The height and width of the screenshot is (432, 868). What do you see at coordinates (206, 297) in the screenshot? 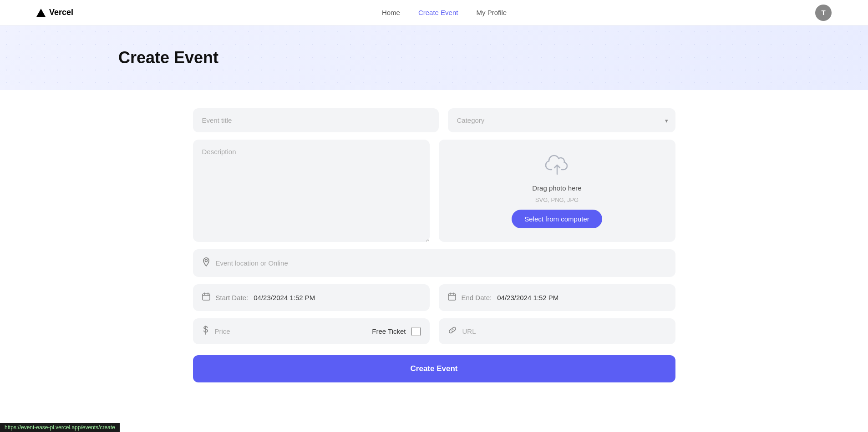
I see `calendar-icon-start` at bounding box center [206, 297].